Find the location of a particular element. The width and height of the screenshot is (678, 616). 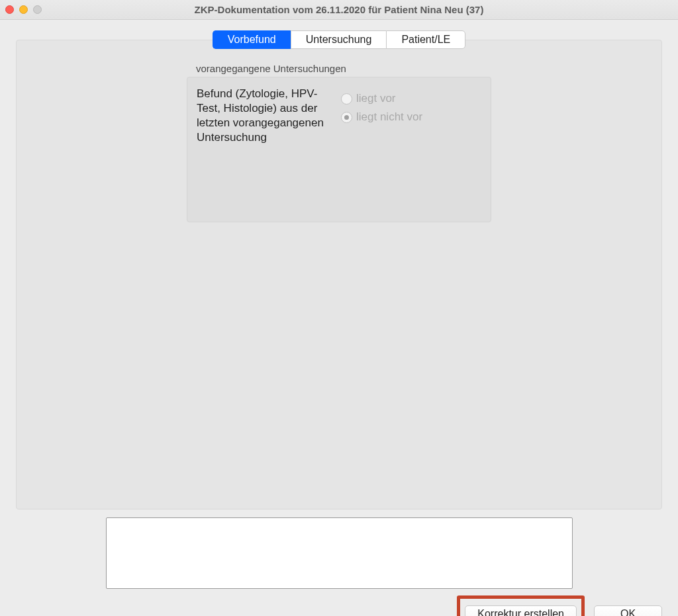

radio-liegt-vor: liegt vor is located at coordinates (411, 99).